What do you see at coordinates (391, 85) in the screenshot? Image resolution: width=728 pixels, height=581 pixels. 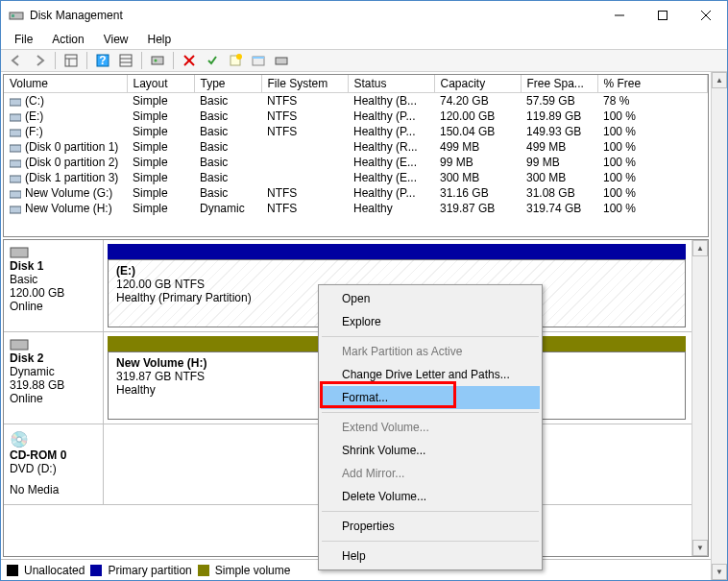 I see `col-status: Status` at bounding box center [391, 85].